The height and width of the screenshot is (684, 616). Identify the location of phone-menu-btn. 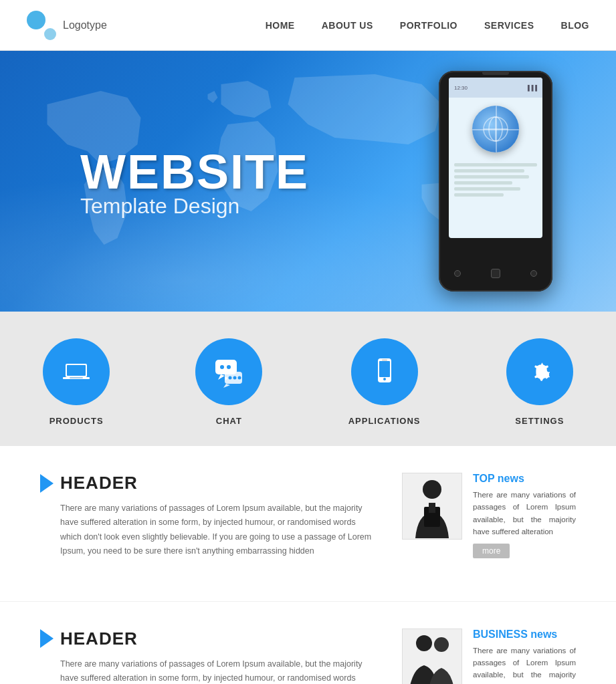
(534, 273).